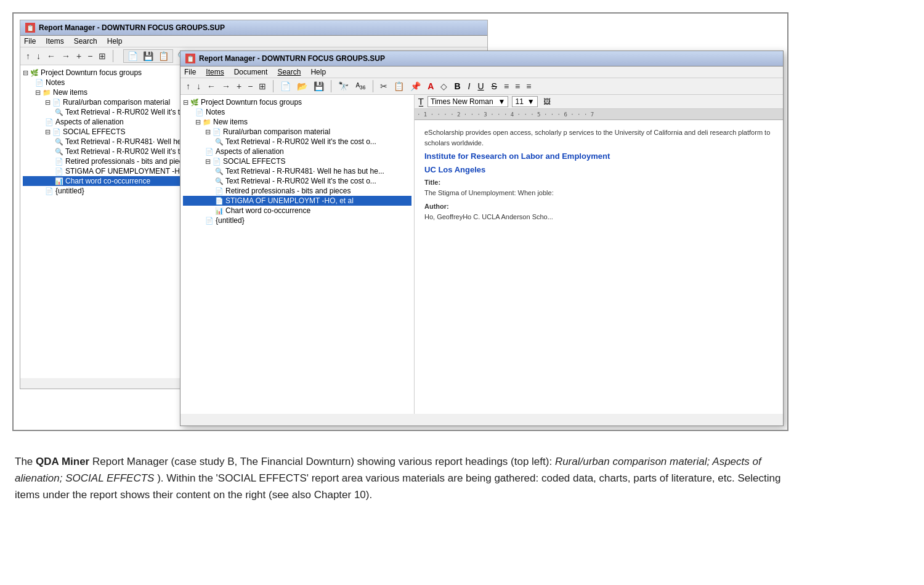 The width and height of the screenshot is (924, 585). I want to click on front-toolbar-sep3, so click(373, 86).